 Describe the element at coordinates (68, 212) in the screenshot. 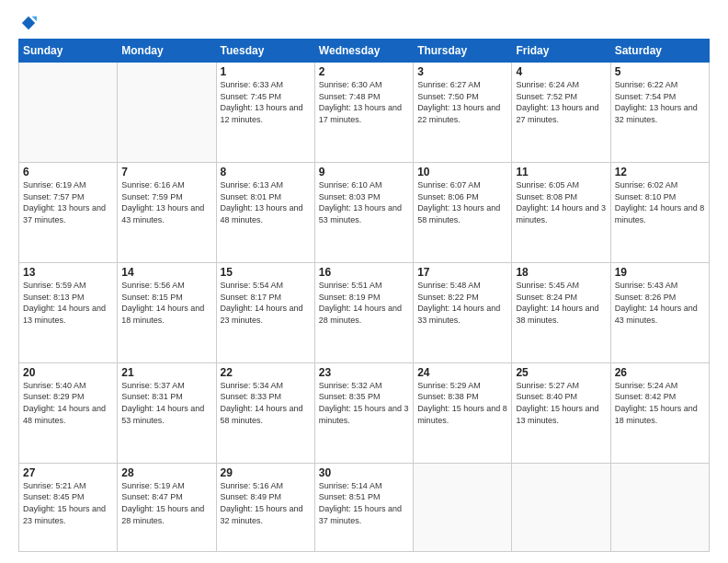

I see `calendar-cell-2-1: 6Sunrise: 6:19 AM Sunset: 7:57 PM Daylig…` at that location.